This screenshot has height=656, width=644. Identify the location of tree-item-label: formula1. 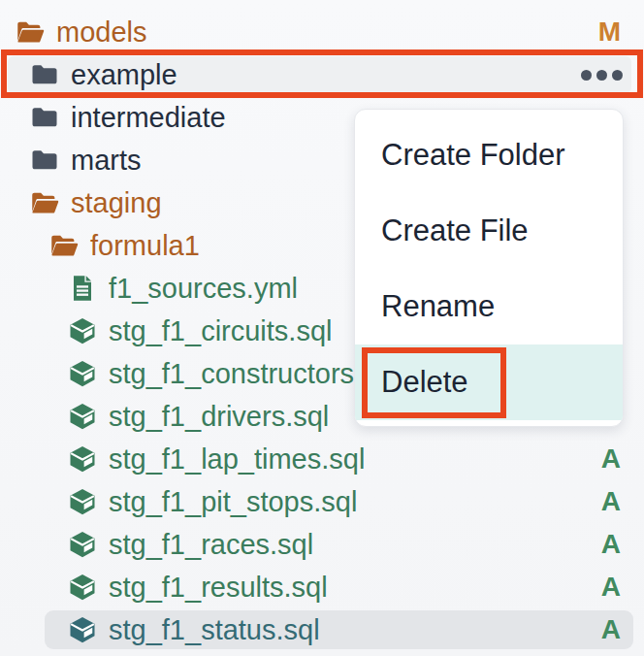
(145, 246).